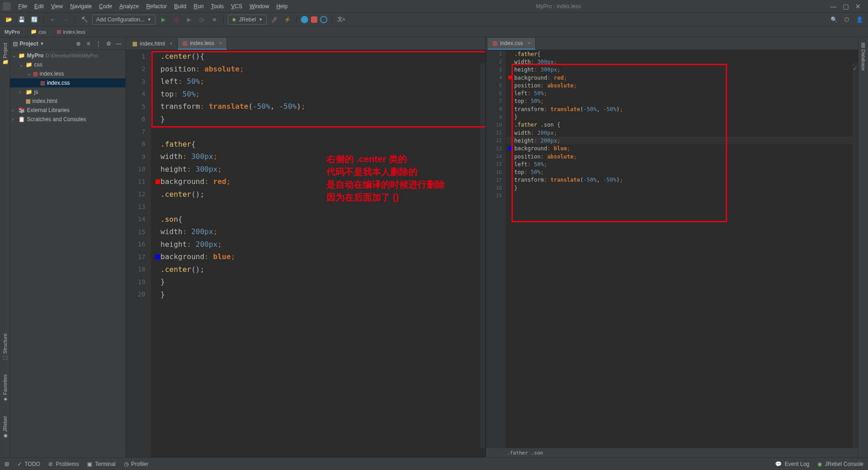  What do you see at coordinates (847, 20) in the screenshot?
I see `updates-button: ⬡` at bounding box center [847, 20].